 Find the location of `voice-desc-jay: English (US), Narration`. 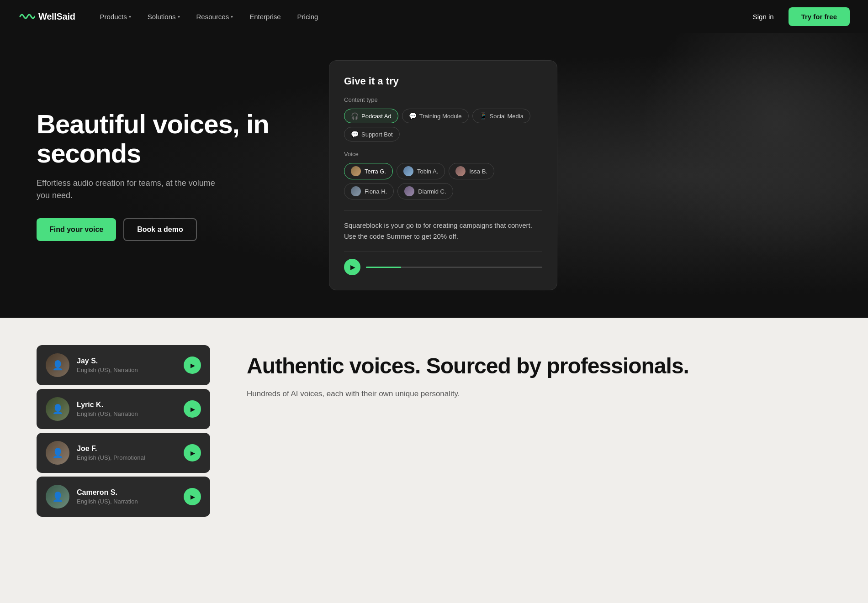

voice-desc-jay: English (US), Narration is located at coordinates (127, 370).